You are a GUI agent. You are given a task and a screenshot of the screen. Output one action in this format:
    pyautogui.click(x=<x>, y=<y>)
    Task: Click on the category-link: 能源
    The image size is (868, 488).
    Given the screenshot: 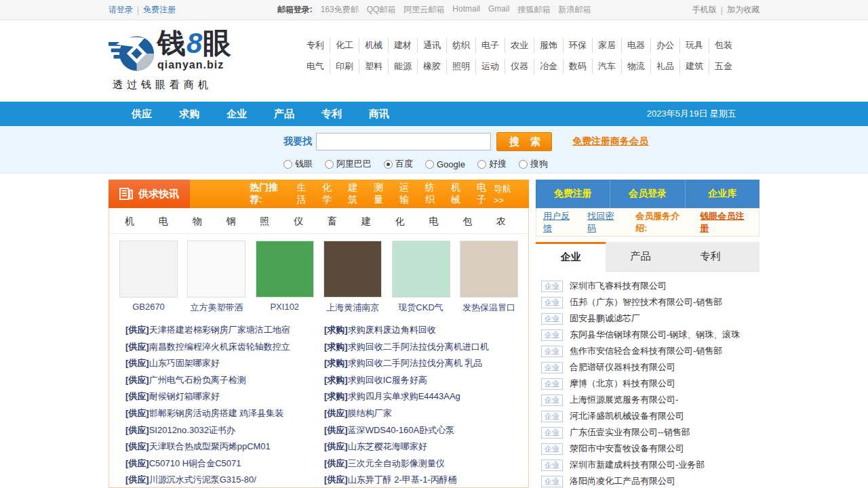 What is the action you would take?
    pyautogui.click(x=403, y=66)
    